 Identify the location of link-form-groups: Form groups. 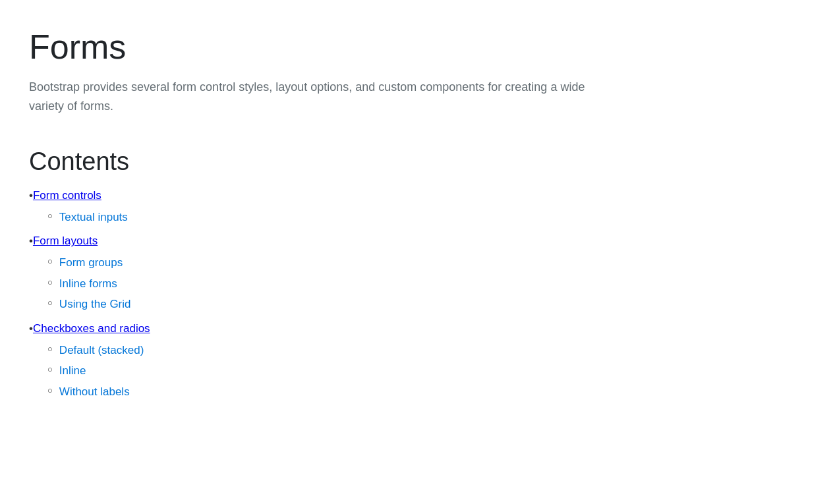
(91, 263).